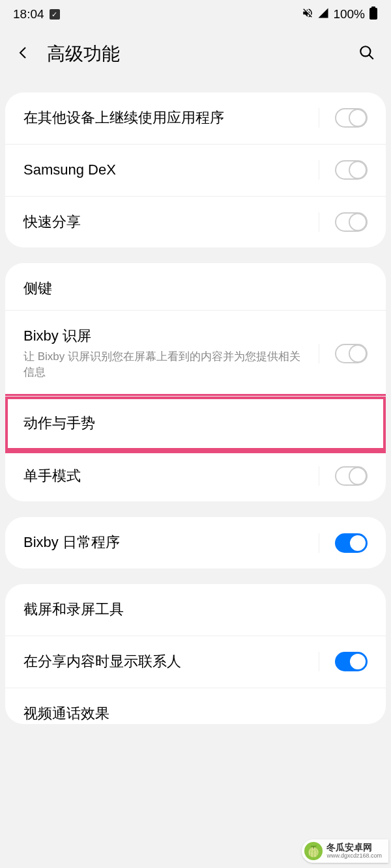 This screenshot has width=391, height=868. I want to click on row-screenshot-tools: 截屏和录屏工具, so click(195, 610).